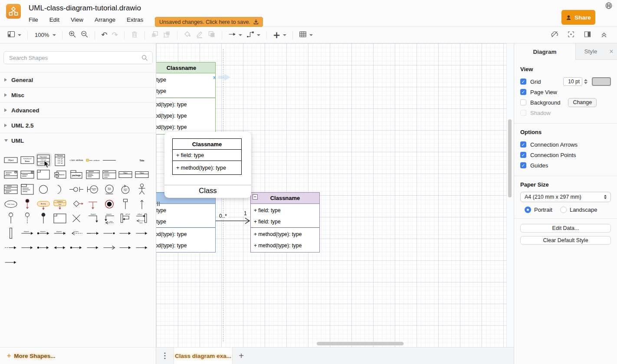 This screenshot has height=364, width=617. What do you see at coordinates (55, 20) in the screenshot?
I see `menu-edit: Edit` at bounding box center [55, 20].